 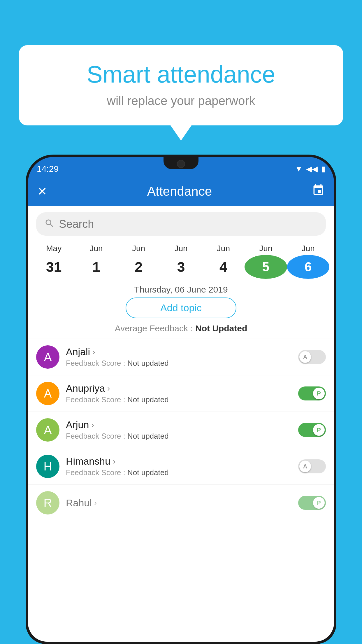 I want to click on student-feedback-anjali: Feedback Score : Not updated, so click(x=179, y=363).